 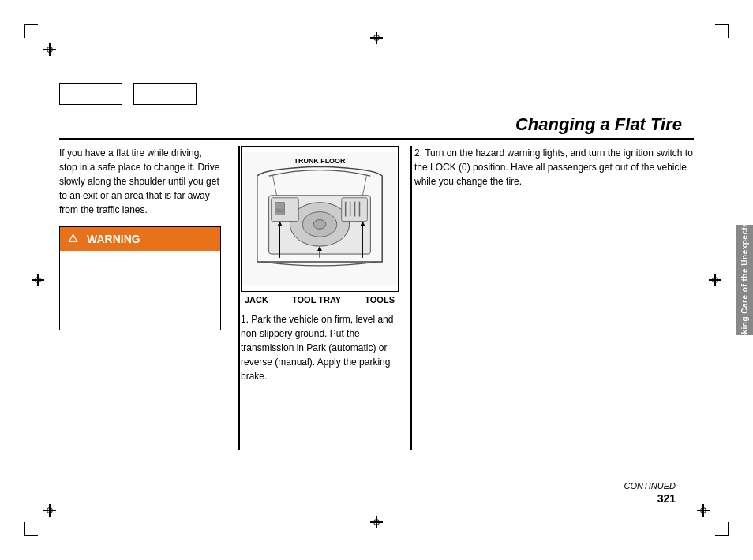 What do you see at coordinates (598, 125) in the screenshot?
I see `page-title: Changing a Flat Tire` at bounding box center [598, 125].